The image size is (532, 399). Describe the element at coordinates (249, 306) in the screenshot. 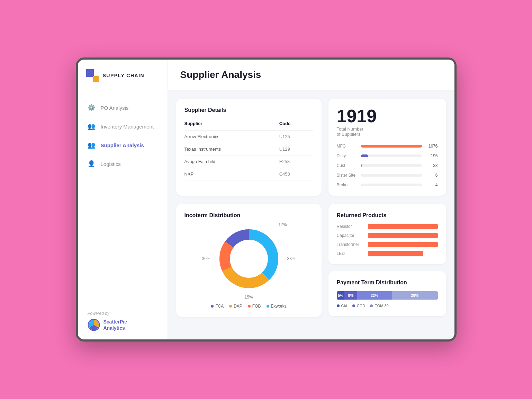

I see `donut-legend: FCA DAP FOB Exworks` at that location.